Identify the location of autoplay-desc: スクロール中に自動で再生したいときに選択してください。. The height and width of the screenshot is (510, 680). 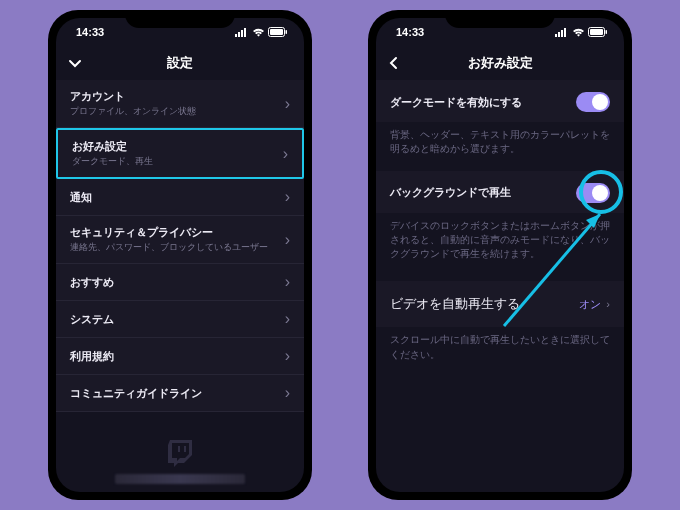
(500, 352).